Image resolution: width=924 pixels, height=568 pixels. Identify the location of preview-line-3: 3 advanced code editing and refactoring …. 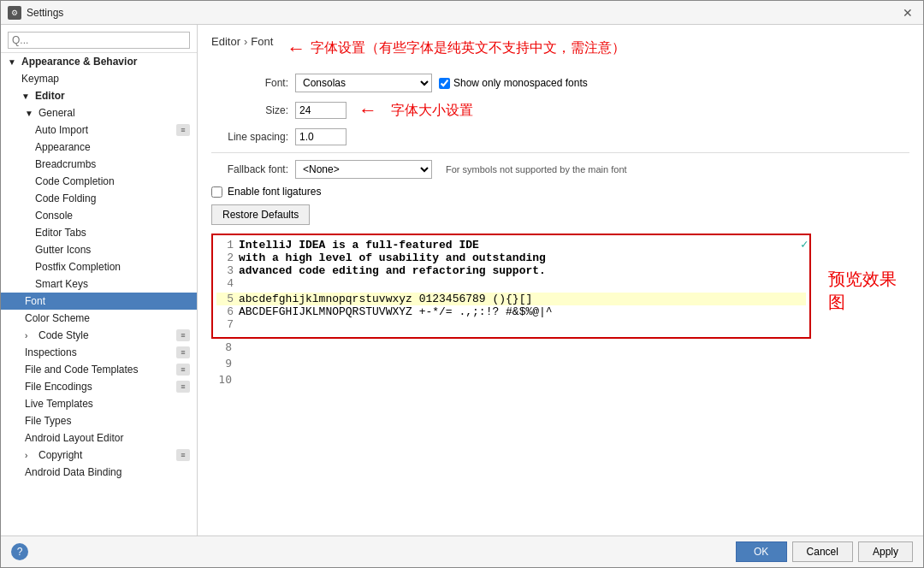
(512, 270).